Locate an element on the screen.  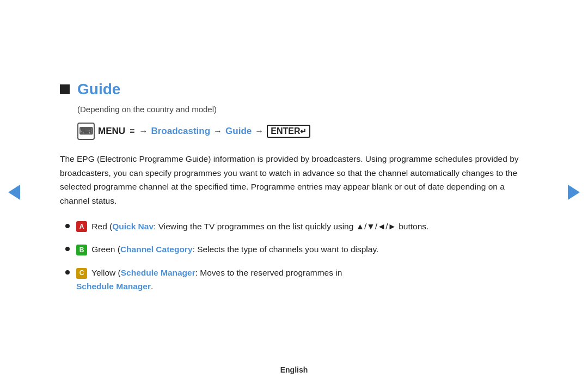
red-text: : Viewing the TV programmes on the list … is located at coordinates (291, 227).